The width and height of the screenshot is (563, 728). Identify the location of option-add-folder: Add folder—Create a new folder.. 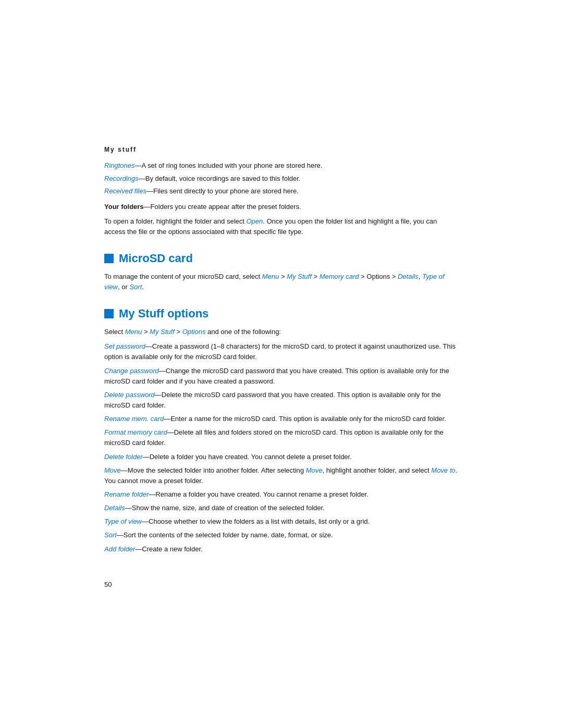
(282, 549).